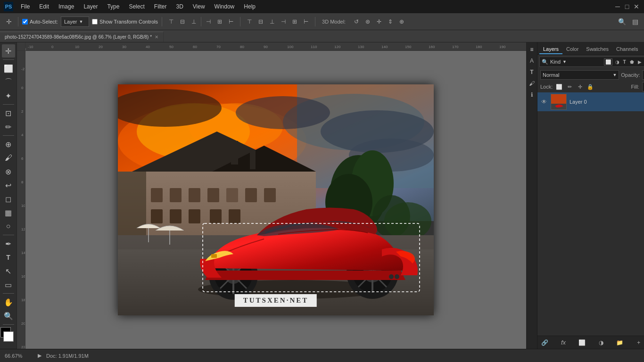 The height and width of the screenshot is (362, 644). Describe the element at coordinates (8, 226) in the screenshot. I see `dodge-tool: ○` at that location.